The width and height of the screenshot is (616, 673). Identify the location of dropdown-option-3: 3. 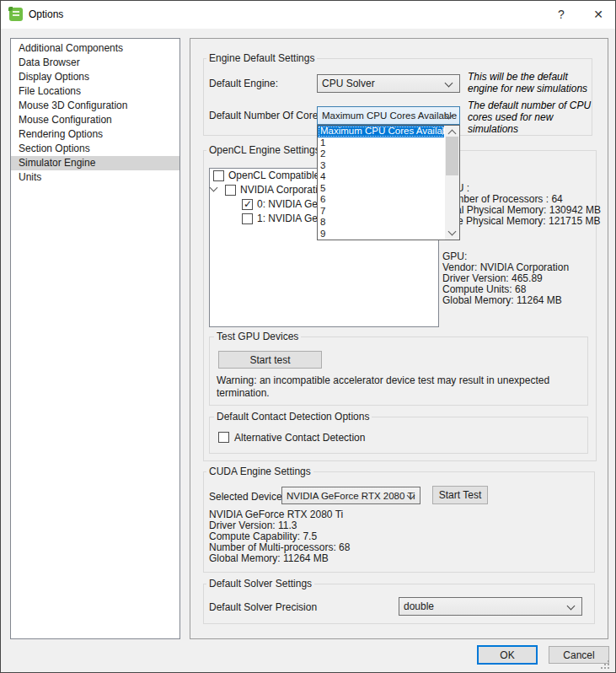
(381, 166).